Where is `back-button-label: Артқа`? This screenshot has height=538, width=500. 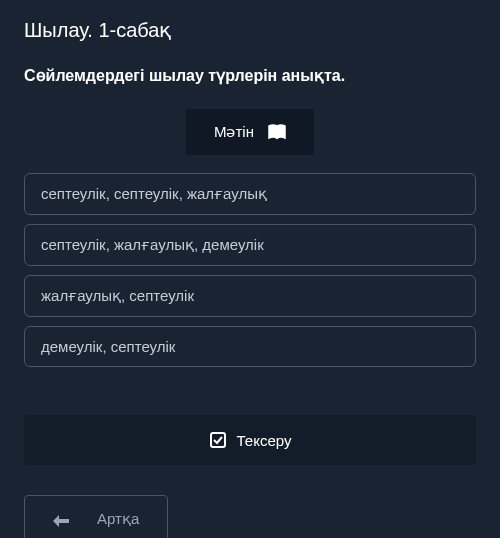
back-button-label: Артқа is located at coordinates (118, 519).